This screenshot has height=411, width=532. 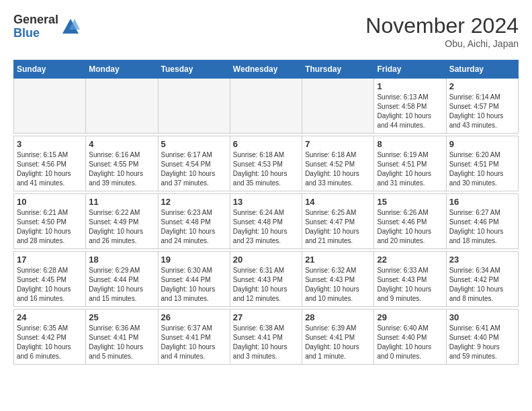 I want to click on table-row: 30Sunrise: 6:41 AM Sunset: 4:40 PM Dayli…, so click(x=482, y=337).